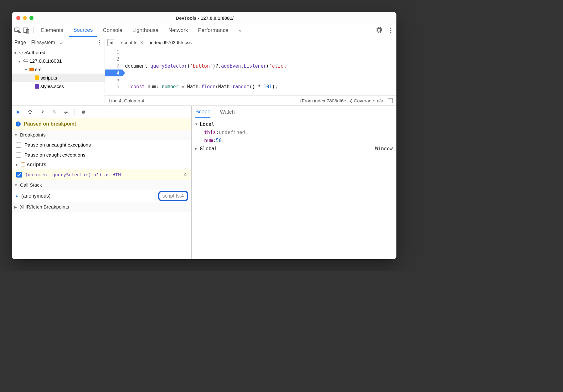 Image resolution: width=563 pixels, height=392 pixels. Describe the element at coordinates (101, 196) in the screenshot. I see `callstack-frame: ➧ (anonymous) script.ts:4` at that location.